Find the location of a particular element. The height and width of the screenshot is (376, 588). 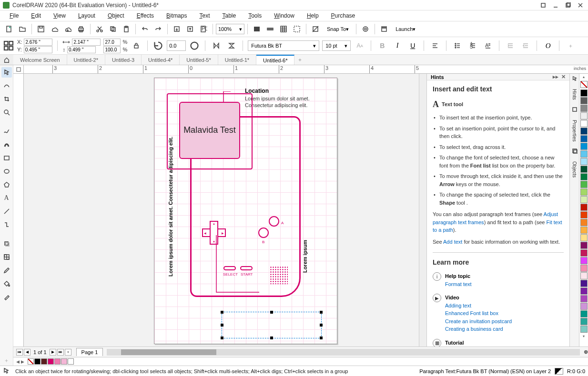

no-color-swatch is located at coordinates (584, 85).